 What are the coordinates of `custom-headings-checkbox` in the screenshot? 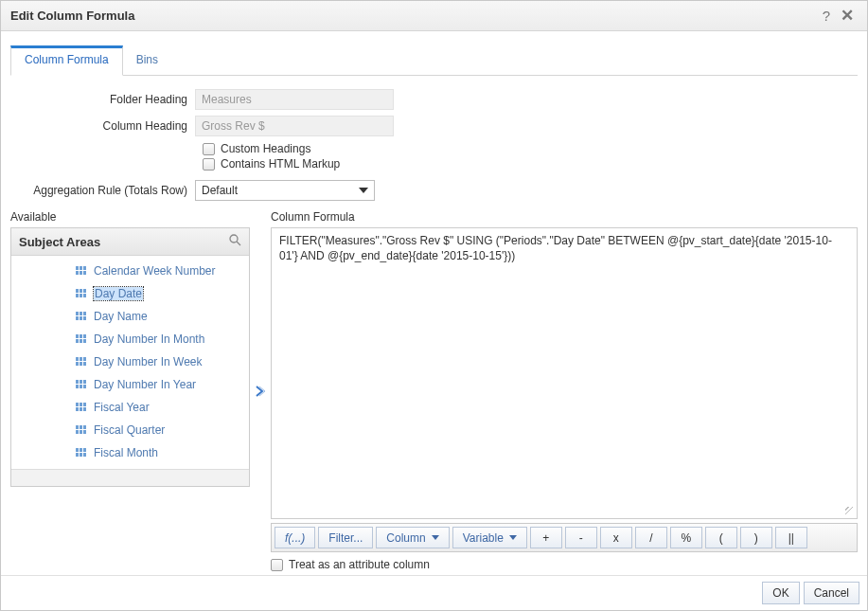 It's located at (208, 150).